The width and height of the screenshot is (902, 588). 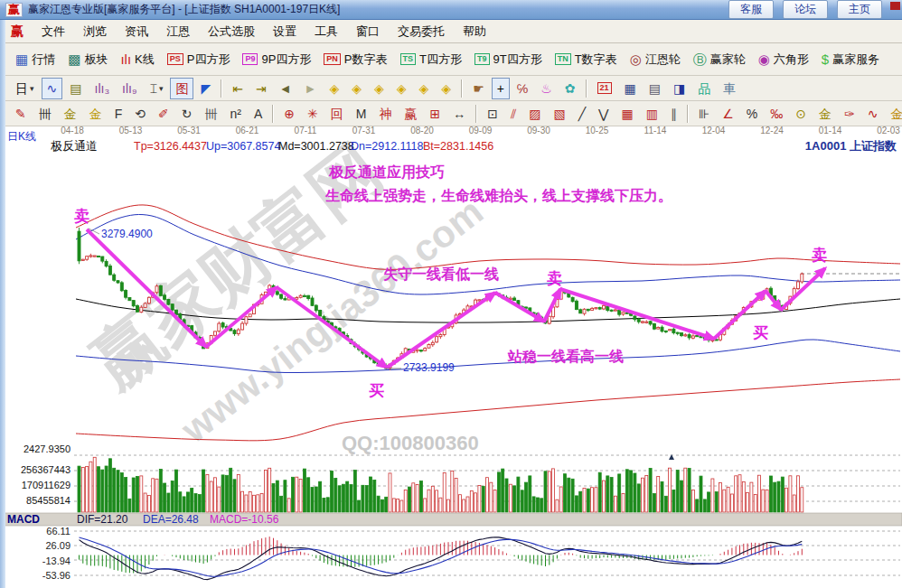 I want to click on percent-icon: %, so click(x=752, y=114).